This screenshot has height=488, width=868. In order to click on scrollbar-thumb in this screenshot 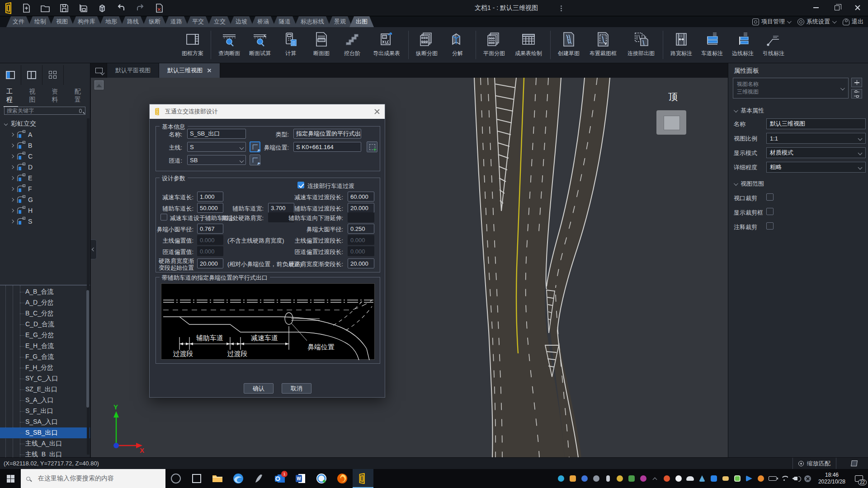, I will do `click(88, 349)`.